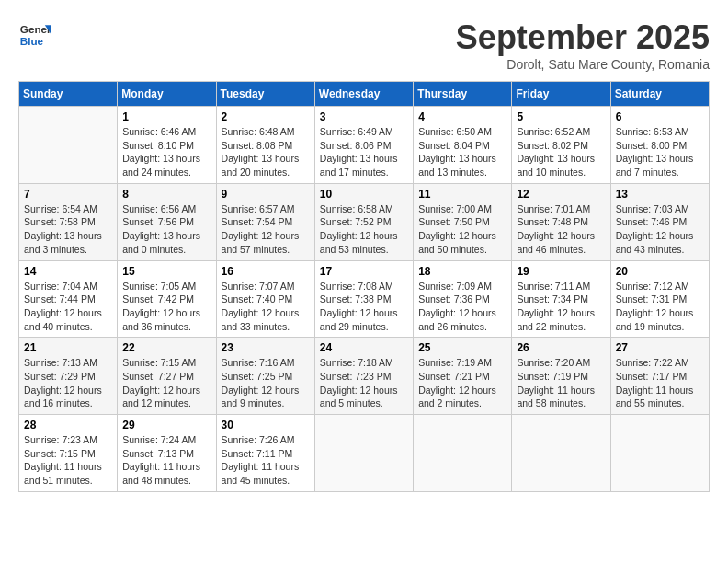  I want to click on calendar-cell: 14Sunrise: 7:04 AM Sunset: 7:44 PM Dayli…, so click(68, 299).